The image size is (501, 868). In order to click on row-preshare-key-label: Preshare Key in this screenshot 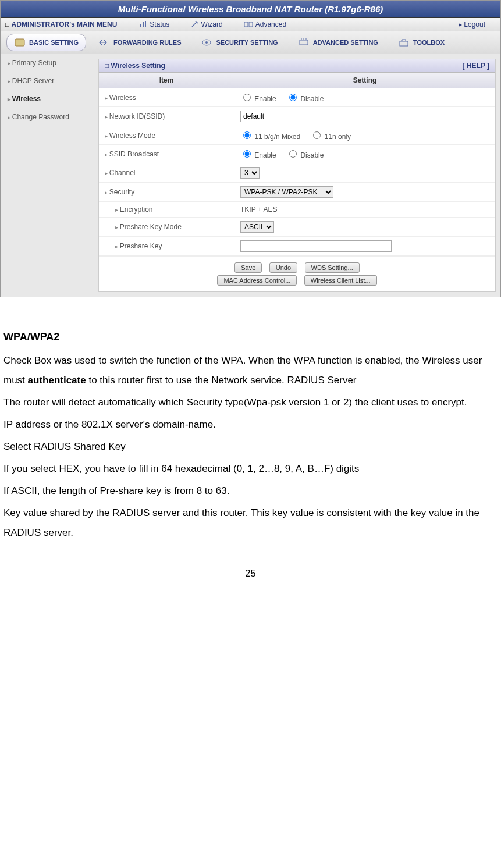, I will do `click(166, 247)`.